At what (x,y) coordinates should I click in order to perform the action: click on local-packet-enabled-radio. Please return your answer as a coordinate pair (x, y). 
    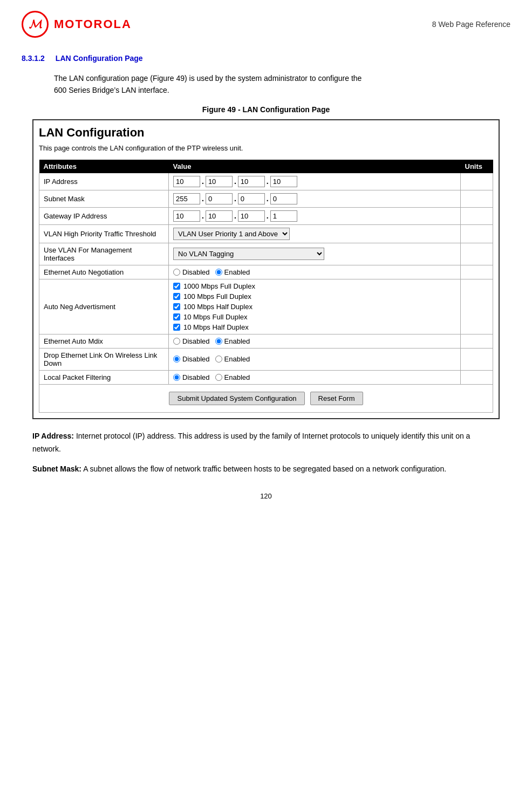
    Looking at the image, I should click on (219, 378).